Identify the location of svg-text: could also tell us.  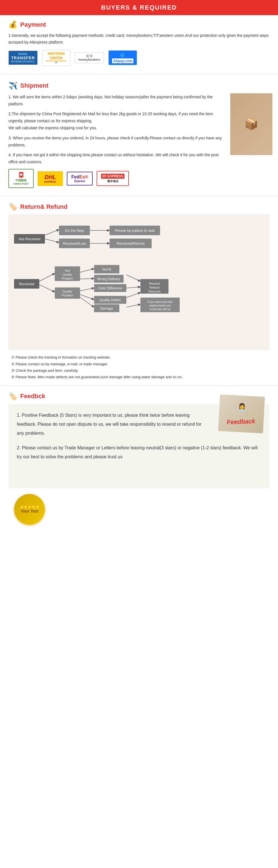
(160, 309).